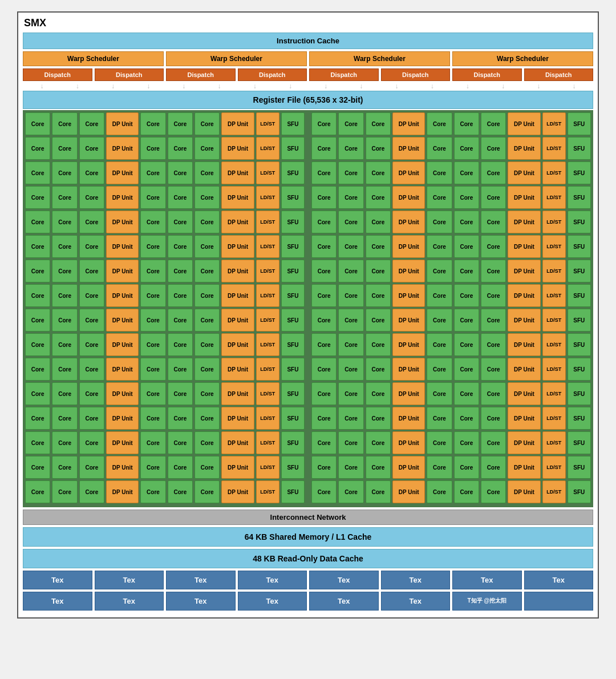  Describe the element at coordinates (273, 75) in the screenshot. I see `dispatch-4: Dispatch` at that location.